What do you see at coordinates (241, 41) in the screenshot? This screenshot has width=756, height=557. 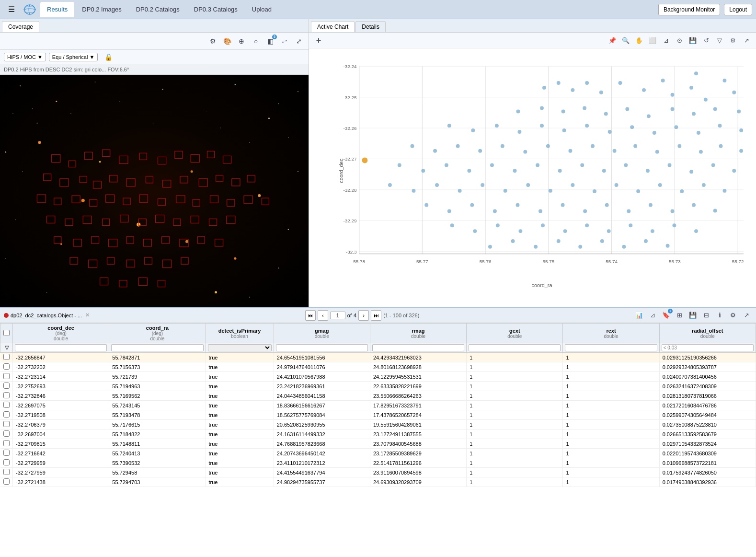 I see `zoom-select-icon: ⊕` at bounding box center [241, 41].